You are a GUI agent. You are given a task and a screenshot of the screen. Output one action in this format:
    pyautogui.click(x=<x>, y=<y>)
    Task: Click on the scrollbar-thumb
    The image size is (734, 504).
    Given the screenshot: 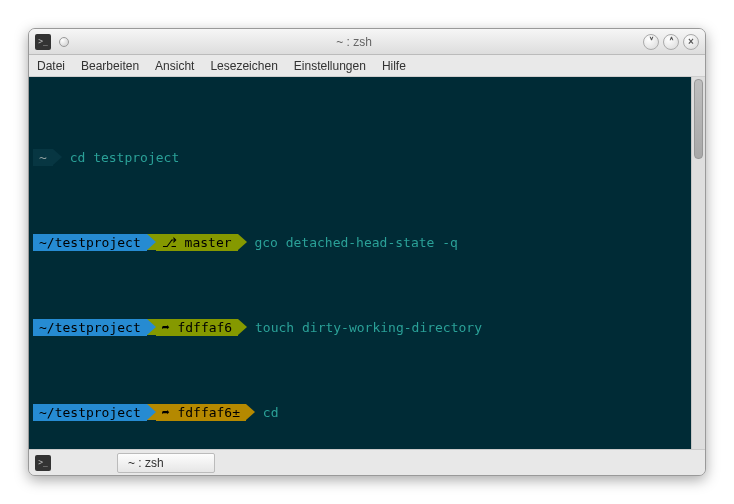 What is the action you would take?
    pyautogui.click(x=698, y=119)
    